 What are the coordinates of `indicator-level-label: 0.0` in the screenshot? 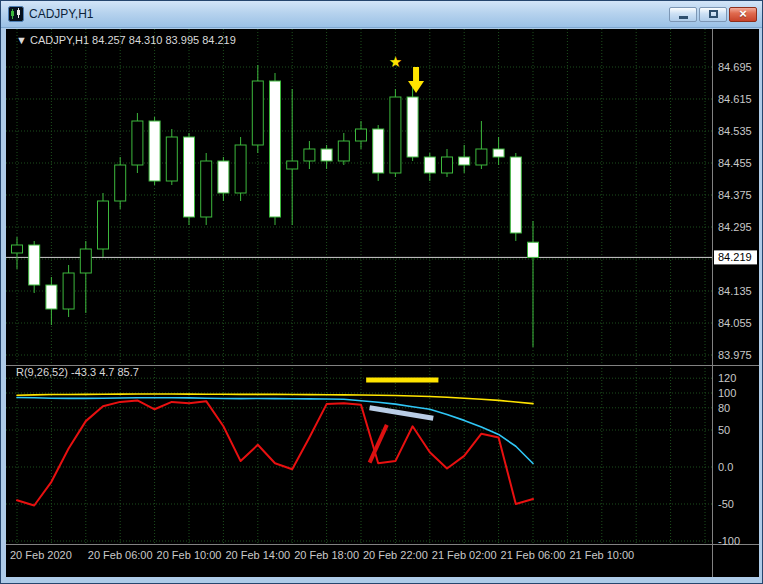 It's located at (726, 467).